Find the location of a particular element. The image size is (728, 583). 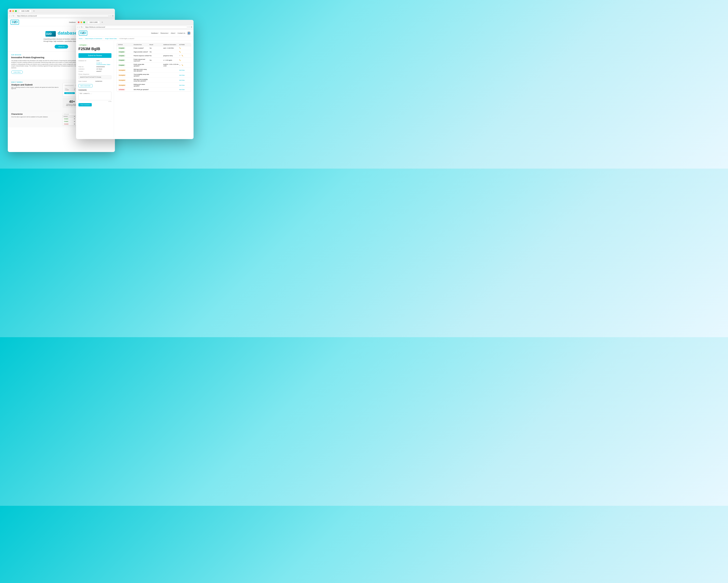

status-badge: Cancelled is located at coordinates (66, 124).